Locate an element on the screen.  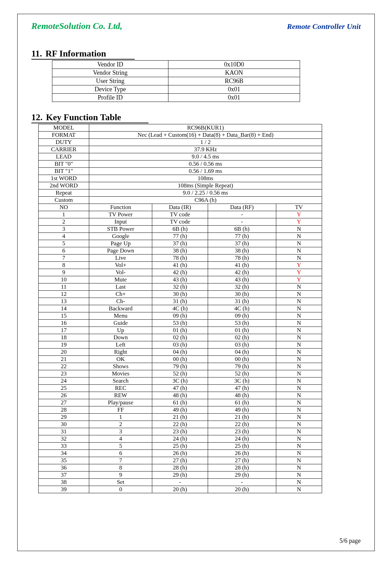
key-meta-label: CARRIER is located at coordinates (64, 149).